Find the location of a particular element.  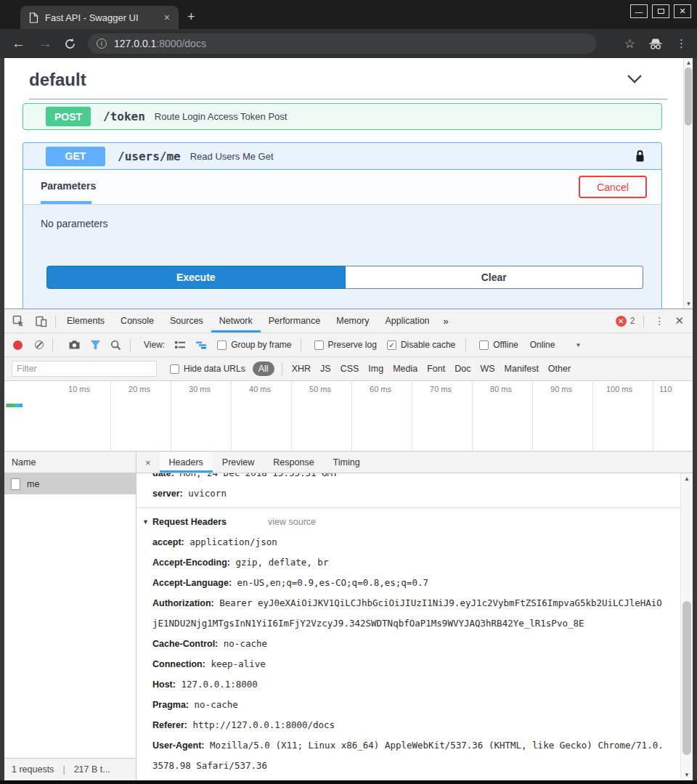

filter-pill-js: JS is located at coordinates (325, 369).